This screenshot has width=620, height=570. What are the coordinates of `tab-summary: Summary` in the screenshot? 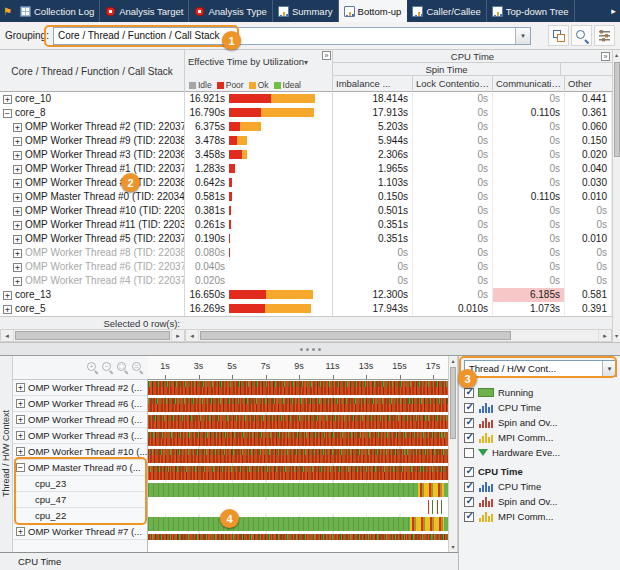 It's located at (306, 11).